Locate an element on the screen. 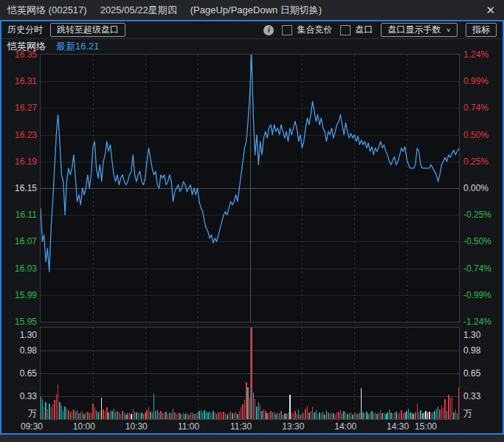 This screenshot has height=442, width=504. time-axis-label: 10:30 is located at coordinates (137, 427).